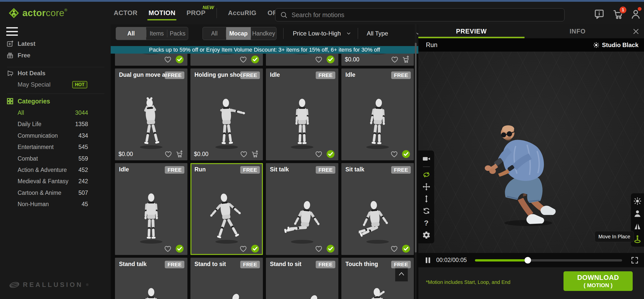  Describe the element at coordinates (599, 14) in the screenshot. I see `feedback-icon` at that location.